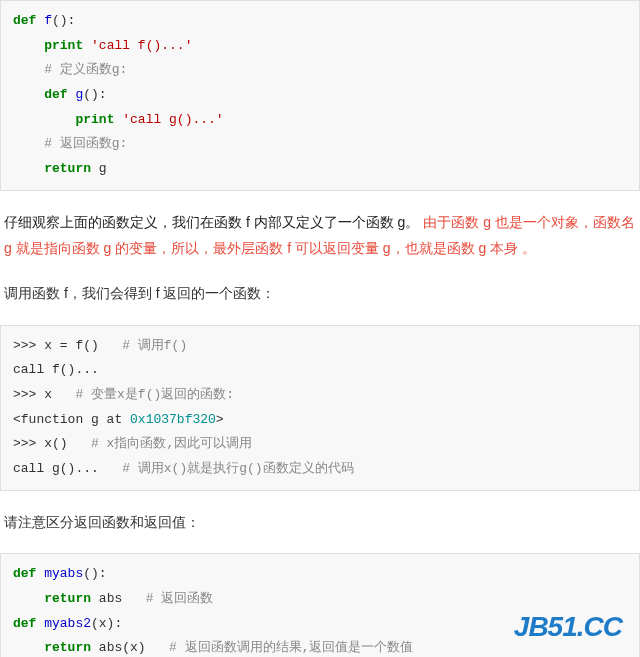 The image size is (640, 657). I want to click on comment: # x指向函数,因此可以调用, so click(172, 444).